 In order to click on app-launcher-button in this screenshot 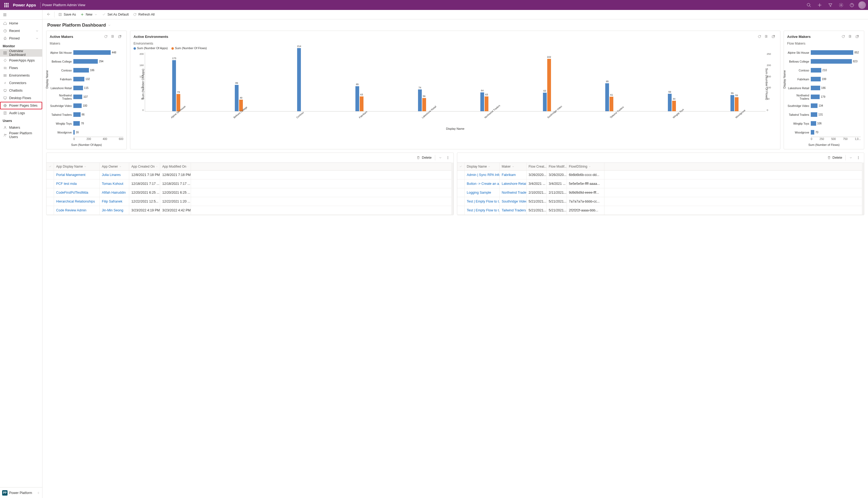, I will do `click(6, 5)`.